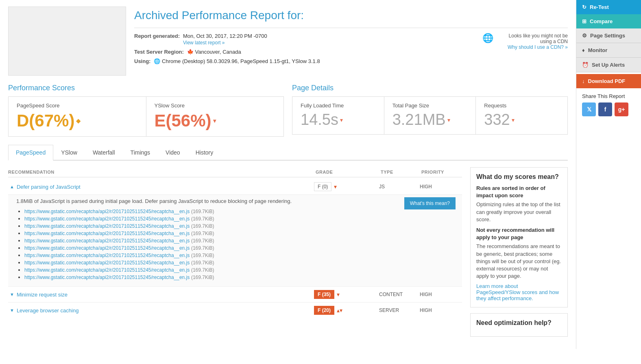 This screenshot has height=364, width=641. What do you see at coordinates (157, 36) in the screenshot?
I see `generated-label: Report generated:` at bounding box center [157, 36].